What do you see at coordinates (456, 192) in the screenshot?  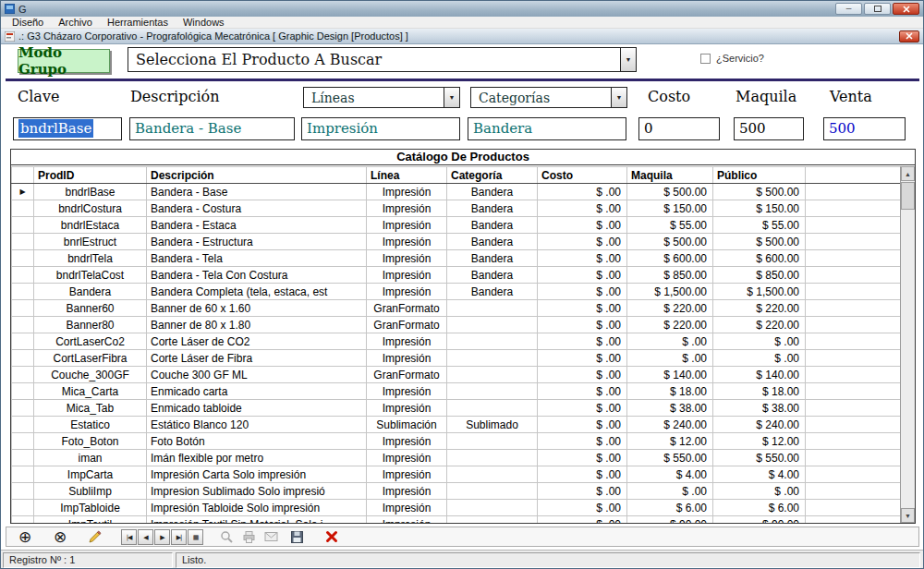 I see `table-row: ▶bndrlBaseBandera - BaseImpresiónBandera…` at bounding box center [456, 192].